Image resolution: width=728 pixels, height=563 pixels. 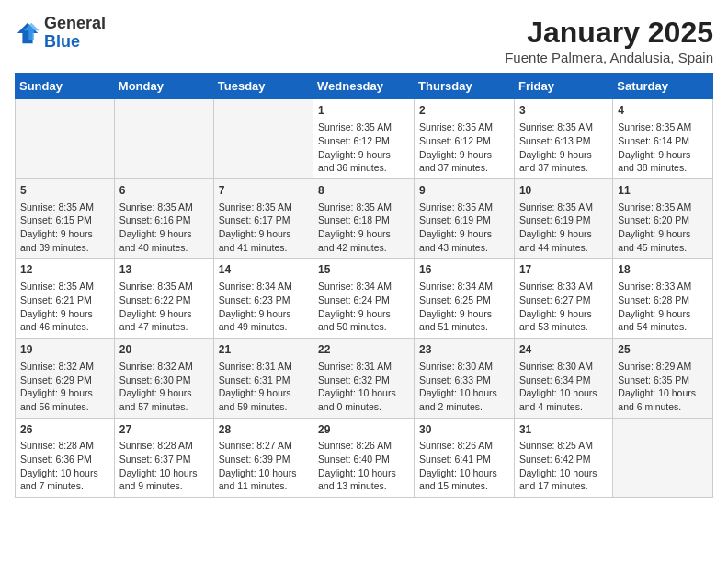 I want to click on sunset-text: Sunset: 6:21 PM, so click(x=56, y=300).